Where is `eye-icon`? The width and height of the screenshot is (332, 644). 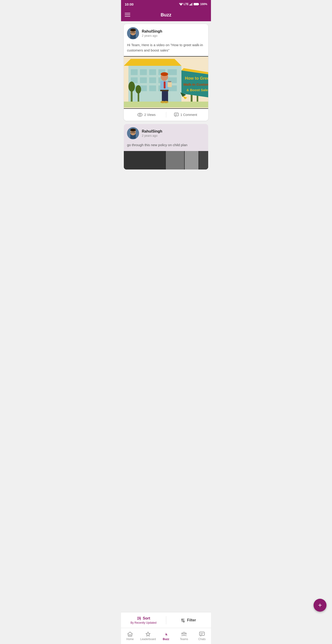
eye-icon is located at coordinates (140, 115).